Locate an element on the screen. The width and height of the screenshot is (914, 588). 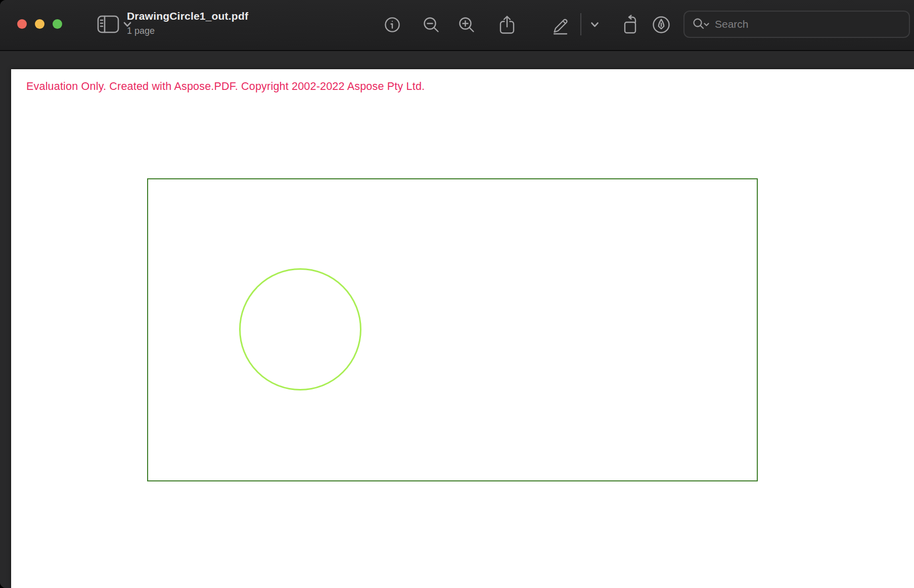
search-input: Search is located at coordinates (797, 24).